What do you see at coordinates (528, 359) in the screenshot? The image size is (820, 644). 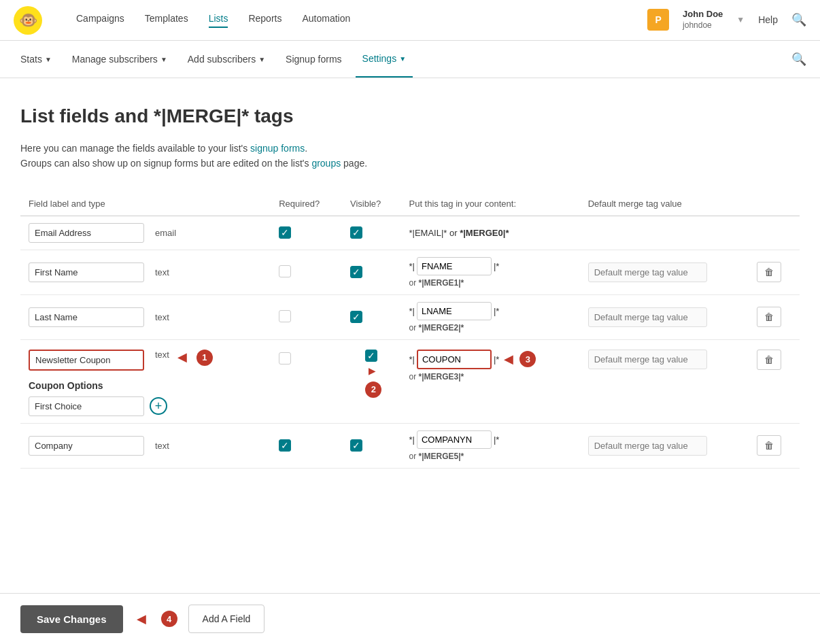 I see `badge-3: 3` at bounding box center [528, 359].